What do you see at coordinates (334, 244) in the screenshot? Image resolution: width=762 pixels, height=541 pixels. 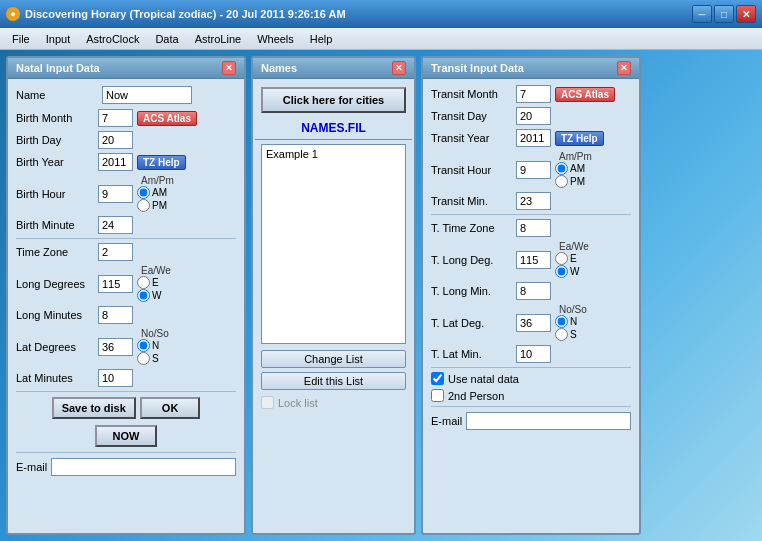 I see `names-list: Example 1` at bounding box center [334, 244].